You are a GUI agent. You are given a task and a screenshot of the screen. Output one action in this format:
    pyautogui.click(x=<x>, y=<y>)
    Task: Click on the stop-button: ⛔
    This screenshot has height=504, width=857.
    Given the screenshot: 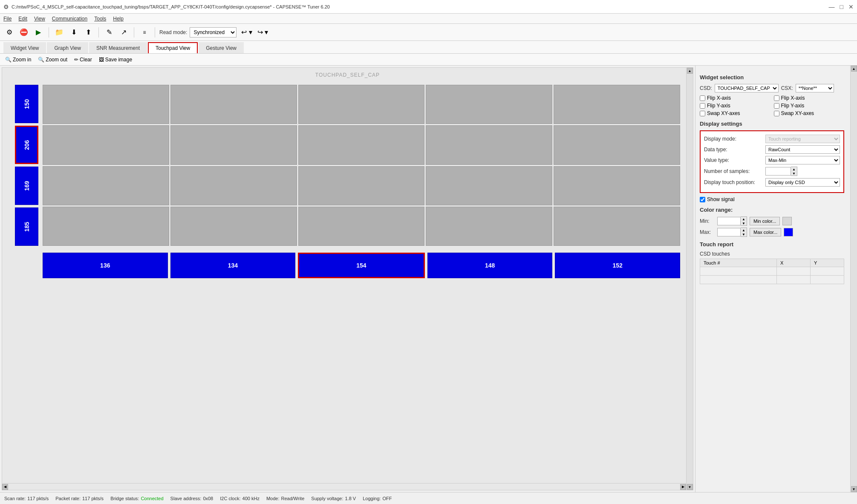 What is the action you would take?
    pyautogui.click(x=24, y=32)
    